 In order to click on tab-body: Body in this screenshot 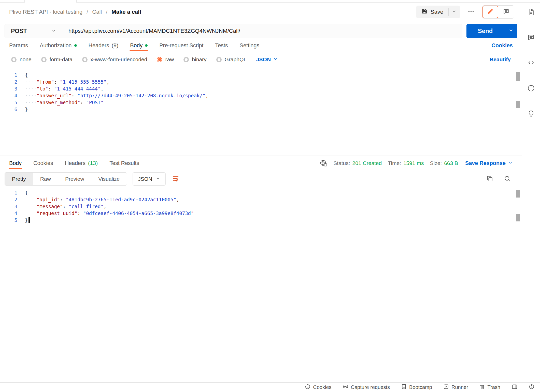, I will do `click(139, 46)`.